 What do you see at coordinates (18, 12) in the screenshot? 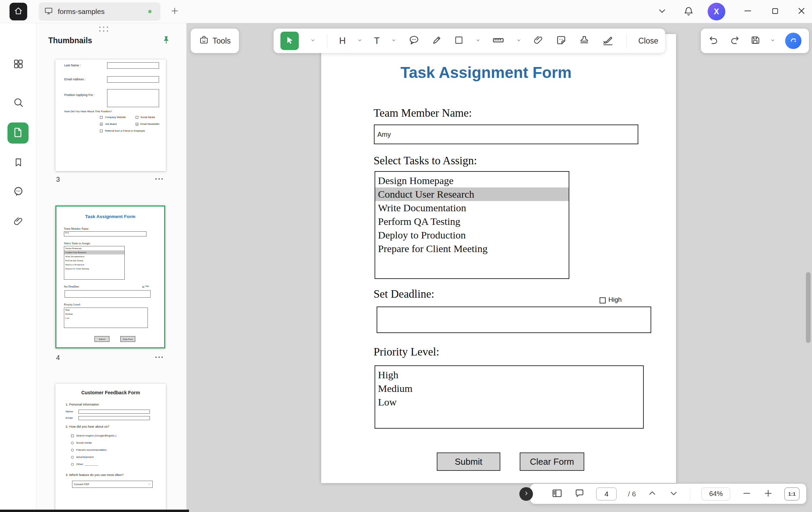
I see `home-button` at bounding box center [18, 12].